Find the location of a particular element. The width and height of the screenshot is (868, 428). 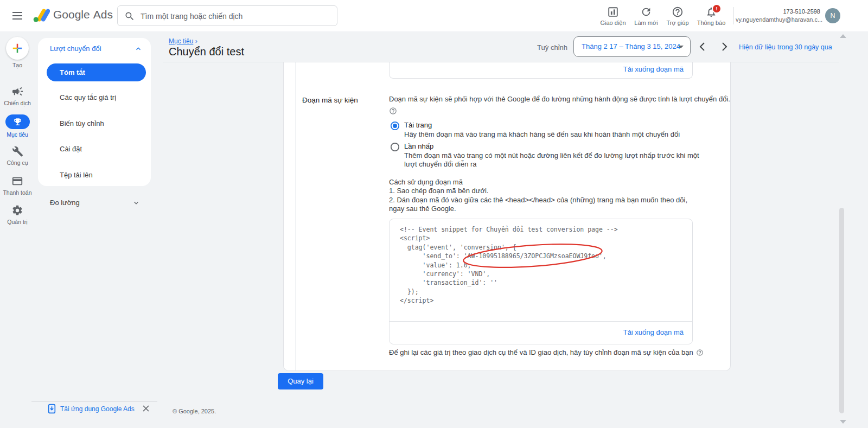

campaigns-megaphone-icon is located at coordinates (17, 91).